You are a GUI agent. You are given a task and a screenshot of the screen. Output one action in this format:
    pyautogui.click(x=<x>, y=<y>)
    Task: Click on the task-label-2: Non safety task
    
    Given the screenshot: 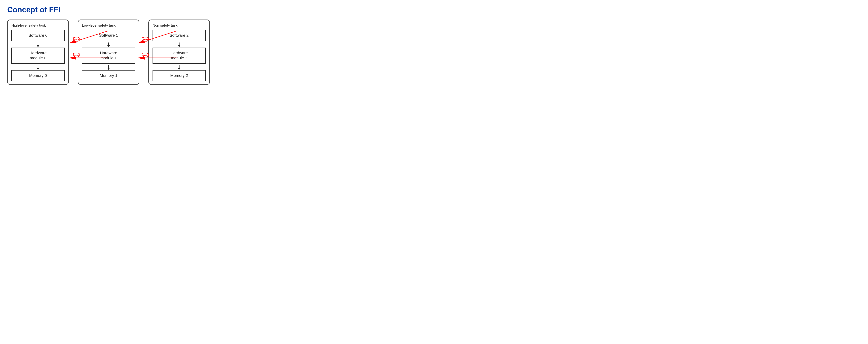 What is the action you would take?
    pyautogui.click(x=179, y=26)
    